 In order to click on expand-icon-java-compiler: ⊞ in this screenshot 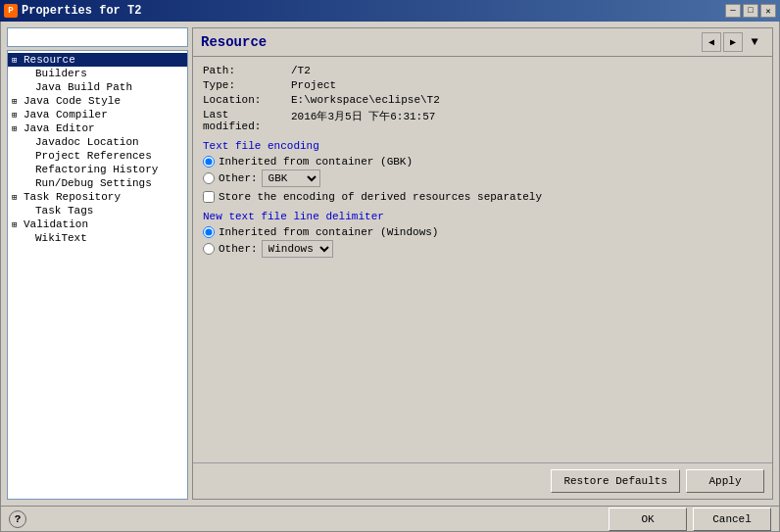, I will do `click(17, 116)`.